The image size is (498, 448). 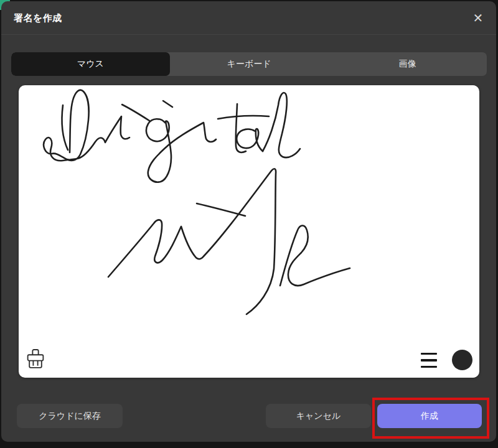 What do you see at coordinates (35, 360) in the screenshot?
I see `clear-brush-button` at bounding box center [35, 360].